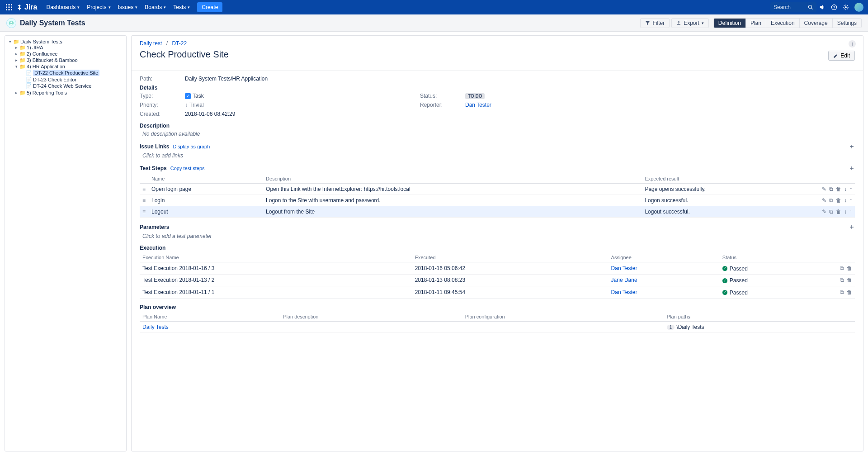 Image resolution: width=868 pixels, height=456 pixels. I want to click on exec-table: Execution Name Executed Assignee Status …, so click(497, 276).